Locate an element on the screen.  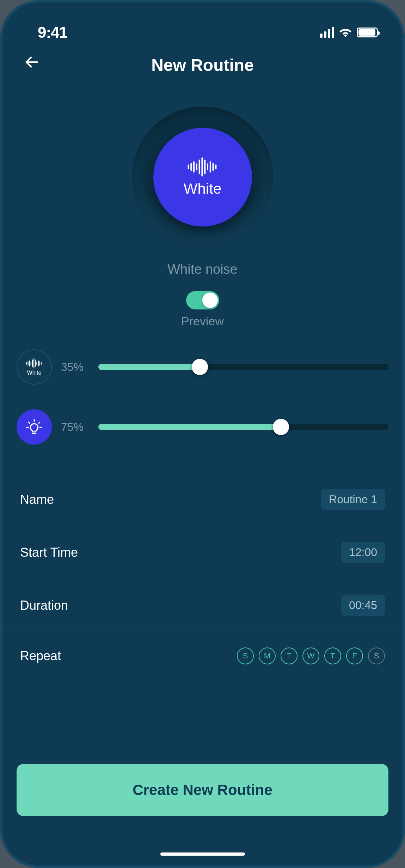
duration-label: Duration is located at coordinates (44, 605).